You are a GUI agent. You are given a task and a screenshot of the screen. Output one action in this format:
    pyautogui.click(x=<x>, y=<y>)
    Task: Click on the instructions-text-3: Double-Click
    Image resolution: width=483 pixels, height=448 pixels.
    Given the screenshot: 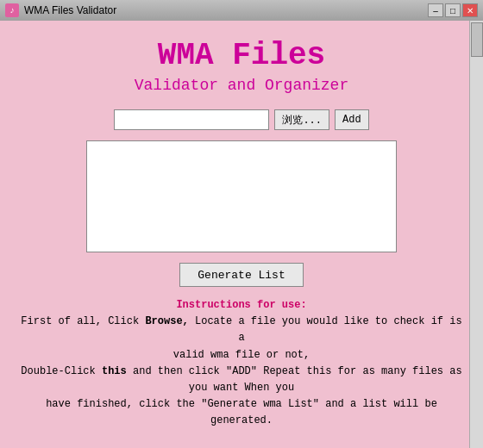 What is the action you would take?
    pyautogui.click(x=61, y=371)
    